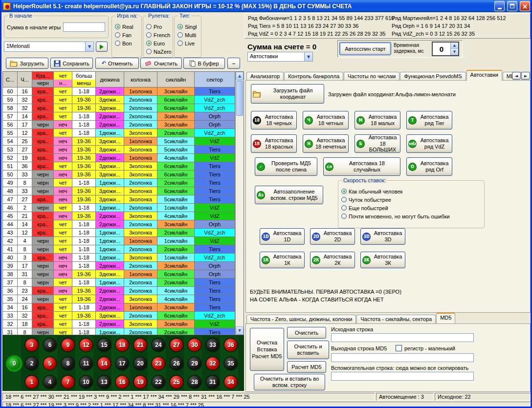 The width and height of the screenshot is (532, 408). I want to click on board-number-13: 13, so click(104, 382).